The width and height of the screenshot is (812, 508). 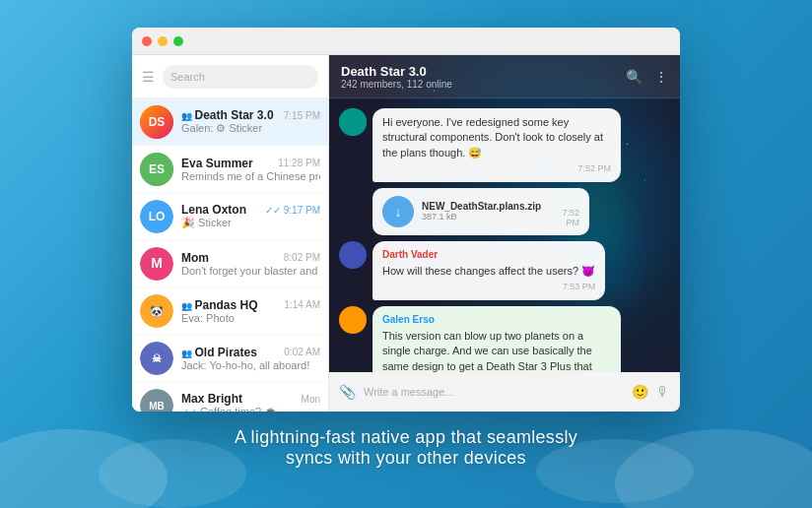 What do you see at coordinates (157, 401) in the screenshot?
I see `avatar-max-bright: MB` at bounding box center [157, 401].